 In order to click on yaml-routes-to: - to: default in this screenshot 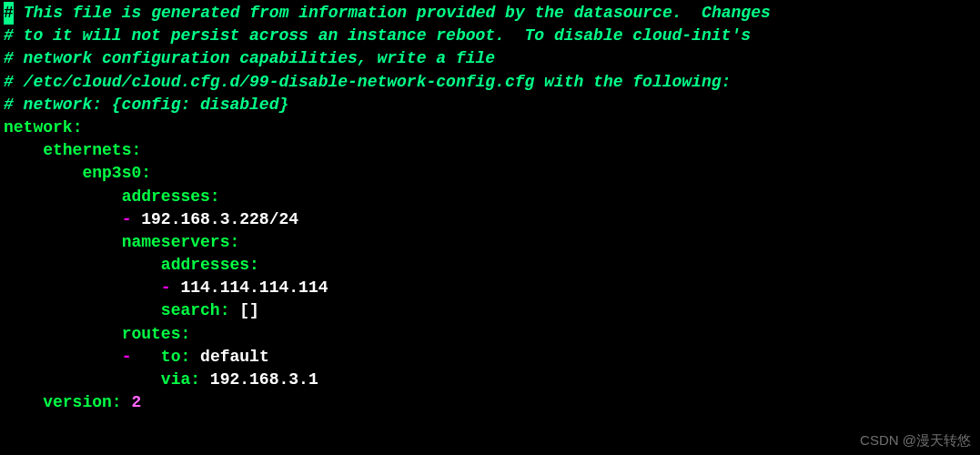, I will do `click(490, 357)`.